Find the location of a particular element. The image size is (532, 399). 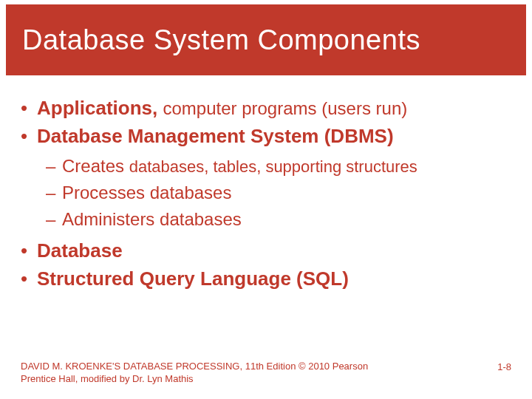

sub-bullet-creates-lead: Creates is located at coordinates (96, 166).